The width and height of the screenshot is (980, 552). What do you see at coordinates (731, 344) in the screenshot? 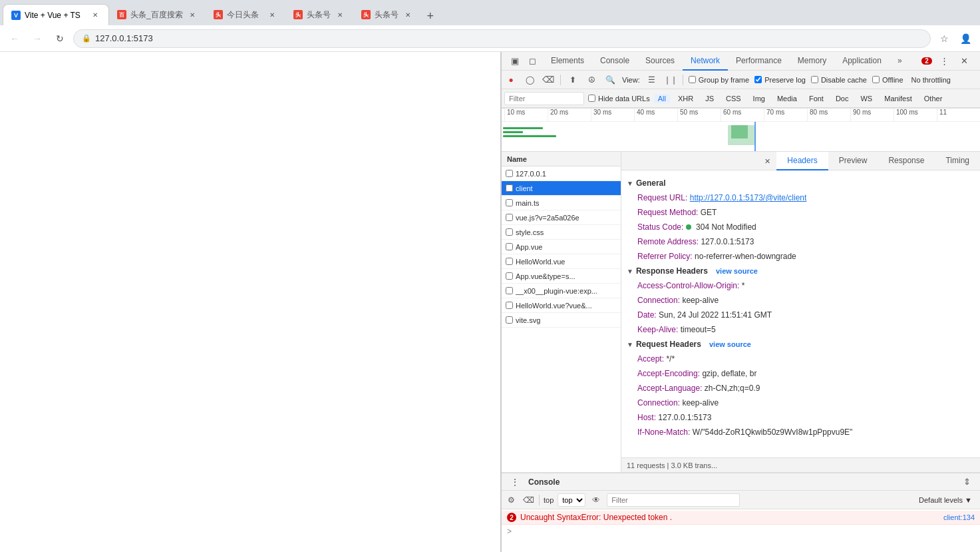
I see `request-headers-view-source: view source` at bounding box center [731, 344].